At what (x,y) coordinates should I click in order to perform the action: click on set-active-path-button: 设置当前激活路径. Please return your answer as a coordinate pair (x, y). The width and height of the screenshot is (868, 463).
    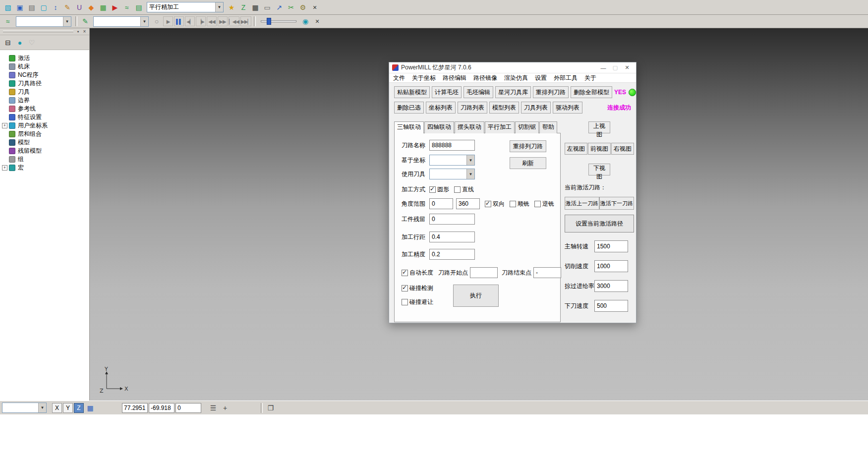
    Looking at the image, I should click on (599, 224).